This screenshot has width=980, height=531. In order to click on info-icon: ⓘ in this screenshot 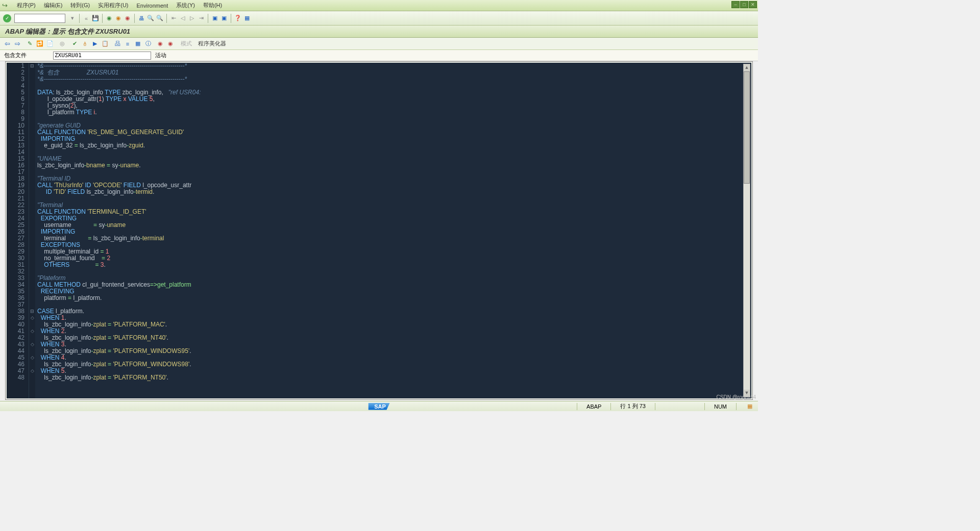, I will do `click(148, 44)`.